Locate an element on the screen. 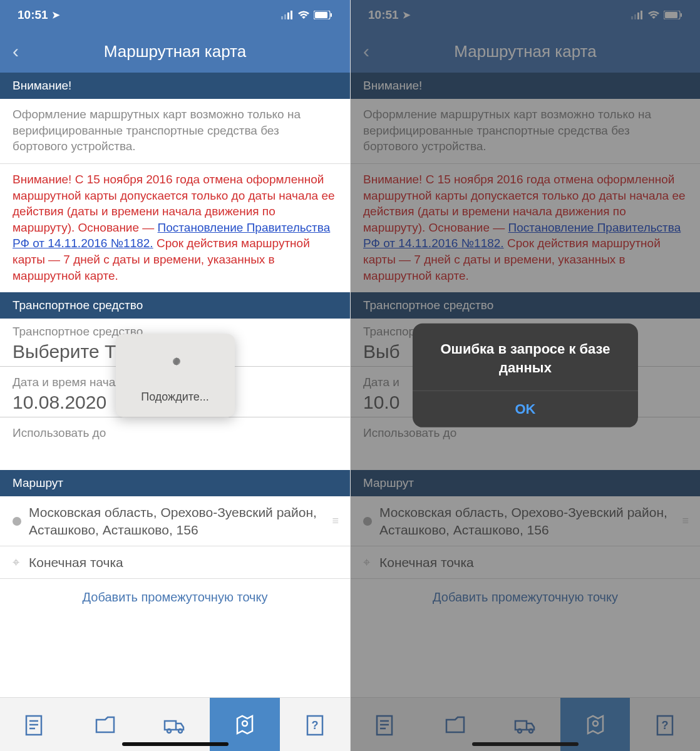 The height and width of the screenshot is (751, 700). loading-text: Подождите... is located at coordinates (175, 397).